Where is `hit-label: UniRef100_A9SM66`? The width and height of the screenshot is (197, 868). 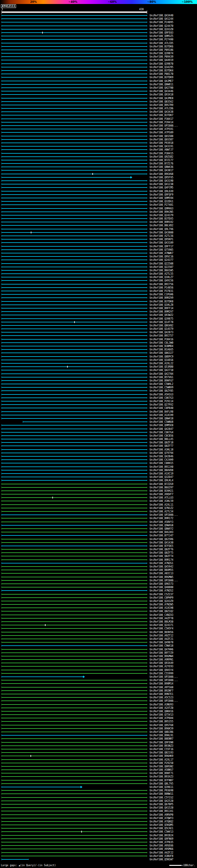
hit-label: UniRef100_A9SM66 is located at coordinates (162, 849).